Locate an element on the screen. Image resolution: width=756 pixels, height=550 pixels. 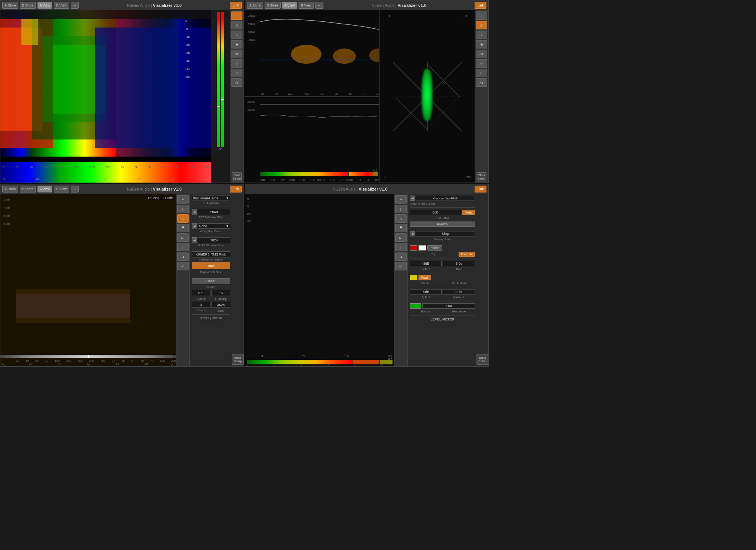
ctrl-diamond-tr: ◇ is located at coordinates (481, 63).